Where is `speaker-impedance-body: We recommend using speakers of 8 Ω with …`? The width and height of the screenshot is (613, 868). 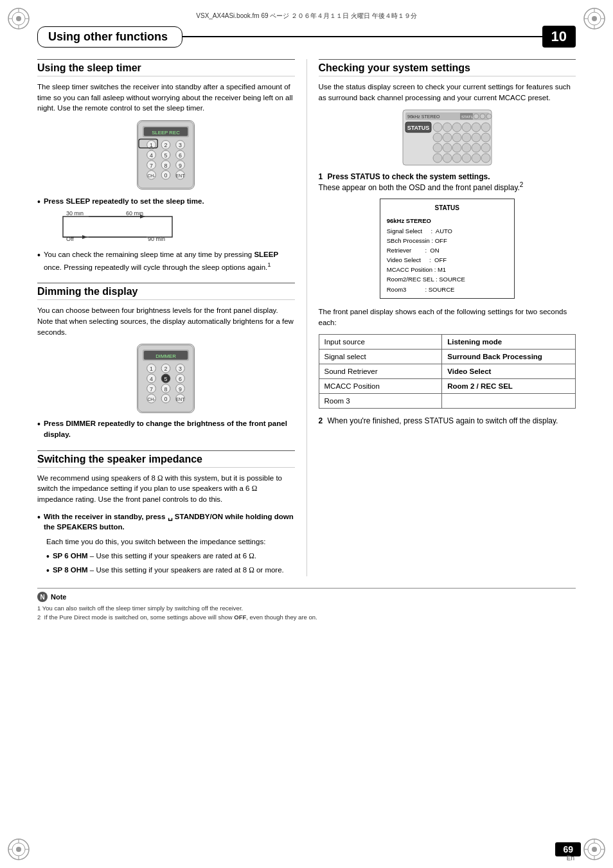
speaker-impedance-body: We recommend using speakers of 8 Ω with … is located at coordinates (166, 489).